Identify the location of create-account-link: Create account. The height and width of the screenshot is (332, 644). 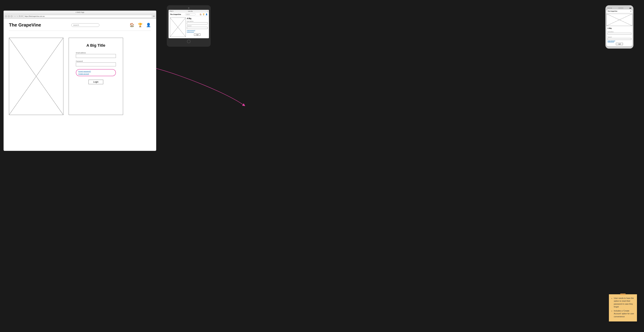
(96, 74).